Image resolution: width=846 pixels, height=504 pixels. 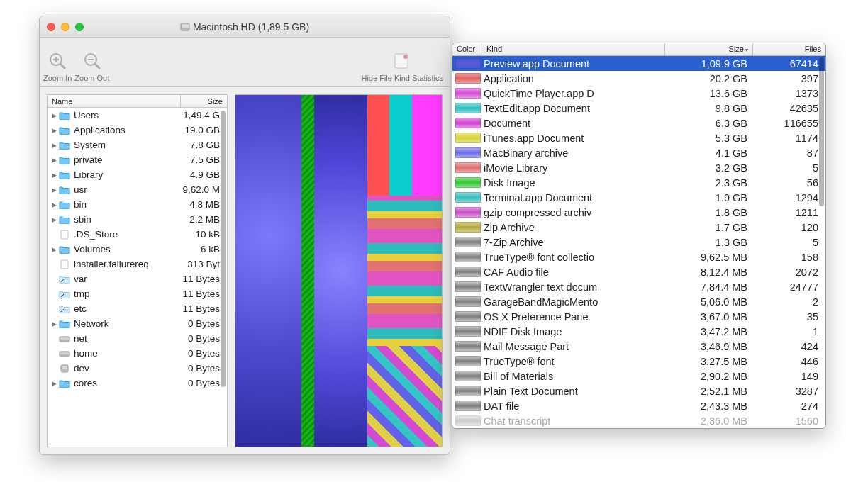 I want to click on stats-row: Document6.3 GB116655, so click(x=639, y=123).